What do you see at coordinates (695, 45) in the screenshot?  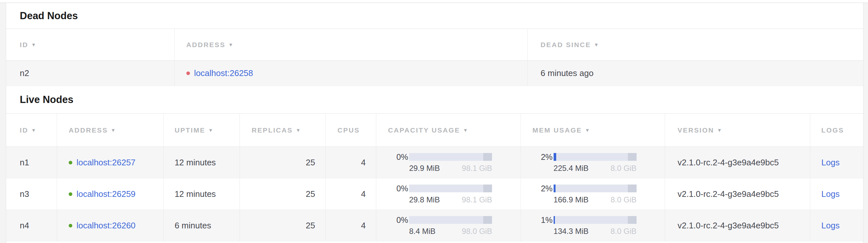 I see `column-header-dead-since: DEAD SINCE ▼` at bounding box center [695, 45].